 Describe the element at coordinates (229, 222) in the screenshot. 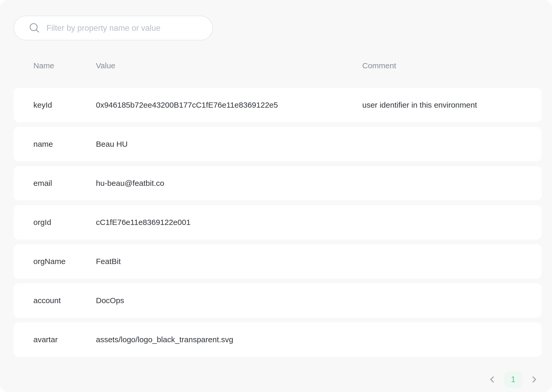

I see `cell-value: cC1fE76e11e8369122e001` at that location.